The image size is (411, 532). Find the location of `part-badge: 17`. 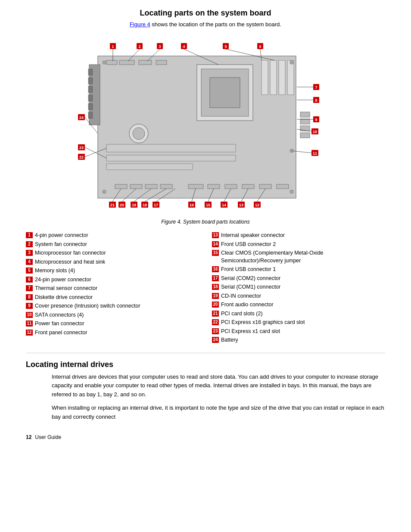

part-badge: 17 is located at coordinates (215, 278).